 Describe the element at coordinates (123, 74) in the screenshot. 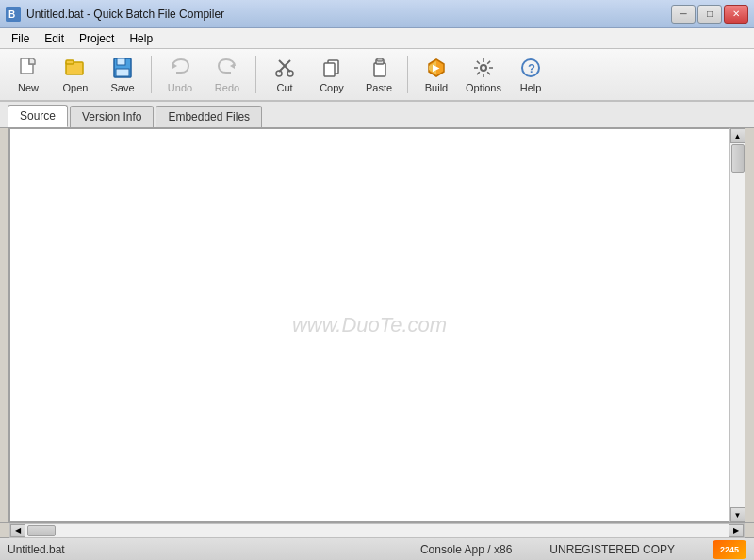

I see `save-button: Save` at that location.